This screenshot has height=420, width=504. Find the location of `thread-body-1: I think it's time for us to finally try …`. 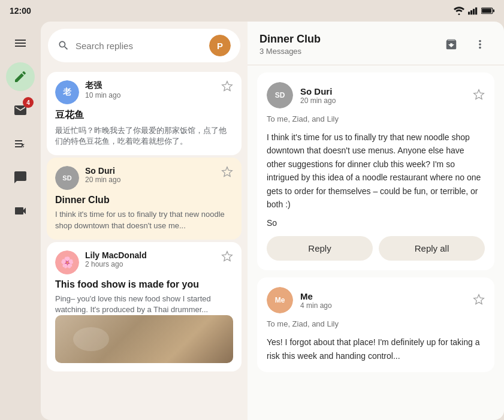

thread-body-1: I think it's time for us to finally try … is located at coordinates (376, 171).